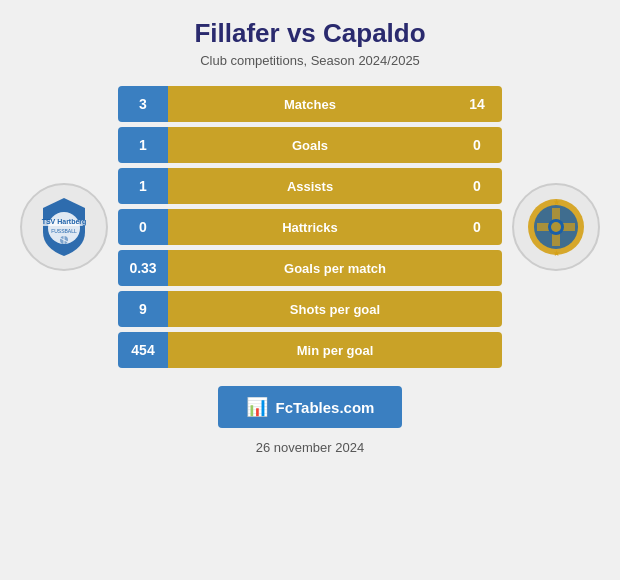 This screenshot has height=580, width=620. I want to click on svg-text: FUSSBALL, so click(64, 231).